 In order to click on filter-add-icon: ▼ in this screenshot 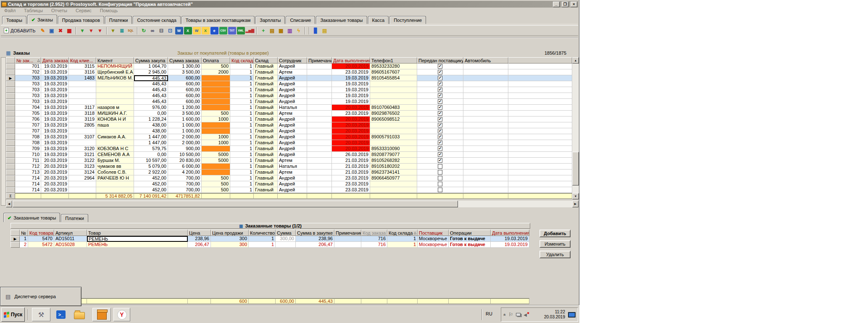, I will do `click(82, 31)`.